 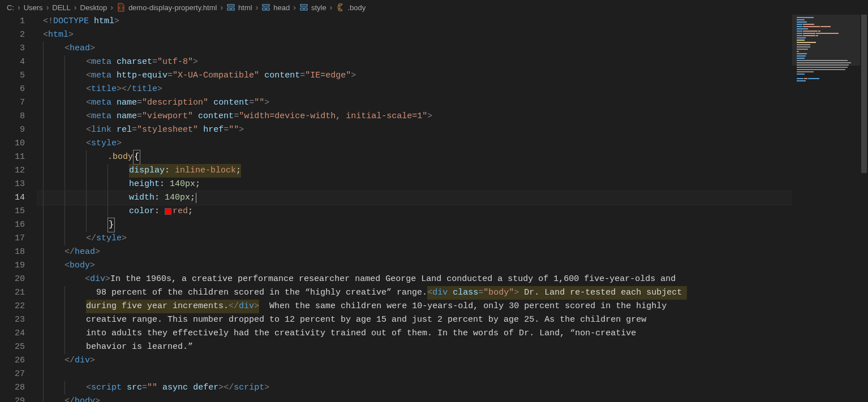 What do you see at coordinates (170, 171) in the screenshot?
I see `code-token: :` at bounding box center [170, 171].